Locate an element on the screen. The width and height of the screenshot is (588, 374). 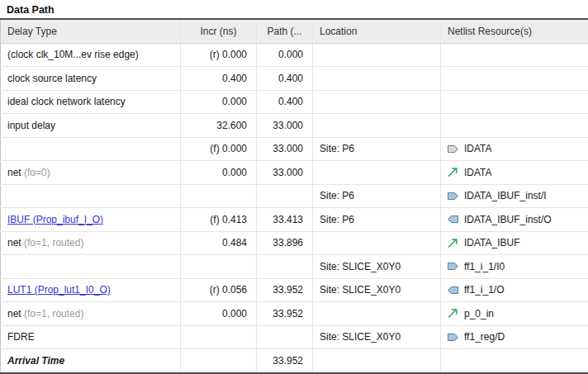
table-row: clock source latency 0.400 0.400 is located at coordinates (294, 79).